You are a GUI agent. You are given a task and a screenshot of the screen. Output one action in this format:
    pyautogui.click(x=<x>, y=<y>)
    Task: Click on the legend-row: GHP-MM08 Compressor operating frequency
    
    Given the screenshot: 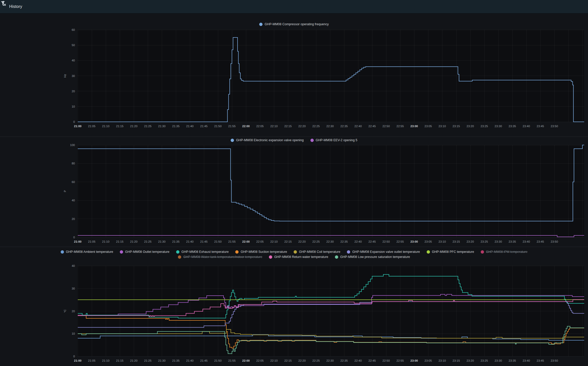 What is the action you would take?
    pyautogui.click(x=294, y=24)
    